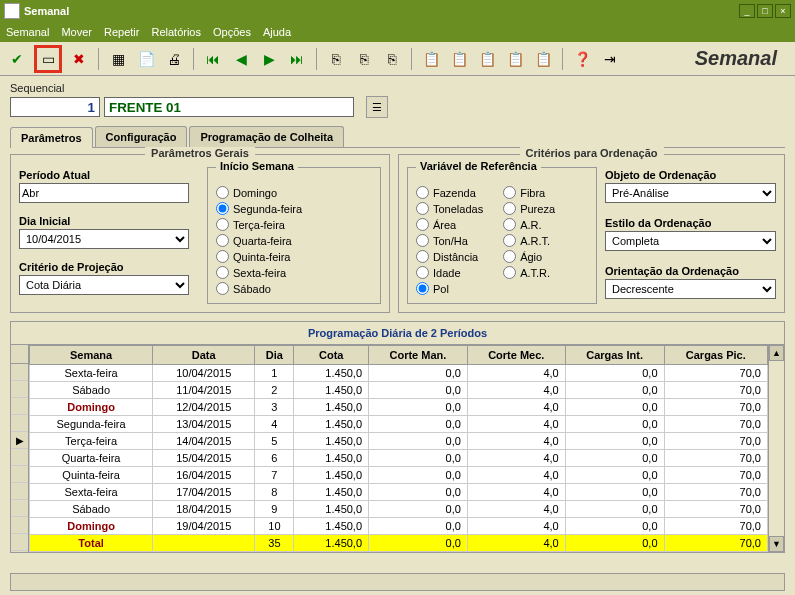 Image resolution: width=795 pixels, height=595 pixels. I want to click on col-header: Semana, so click(92, 356).